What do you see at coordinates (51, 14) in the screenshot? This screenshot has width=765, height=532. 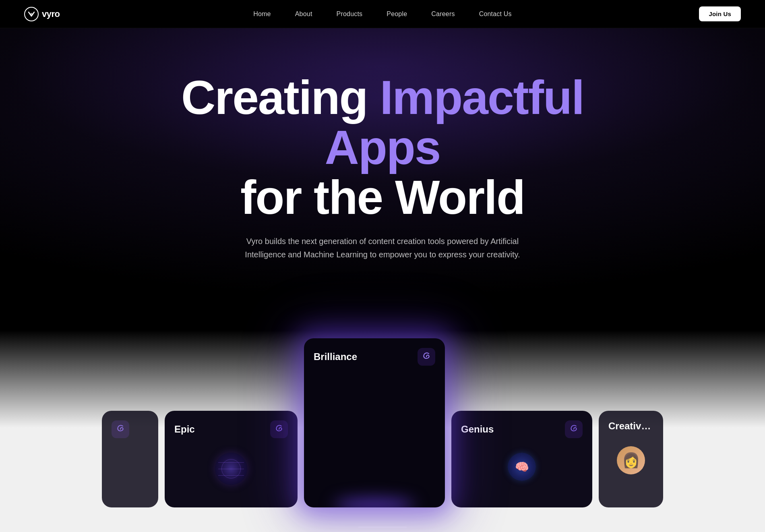 I see `logo-text: vyro` at bounding box center [51, 14].